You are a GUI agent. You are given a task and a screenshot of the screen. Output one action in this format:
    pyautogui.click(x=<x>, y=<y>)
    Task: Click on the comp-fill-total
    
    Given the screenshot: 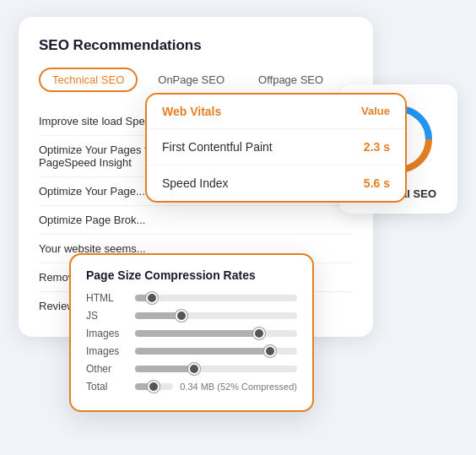 What is the action you would take?
    pyautogui.click(x=145, y=387)
    